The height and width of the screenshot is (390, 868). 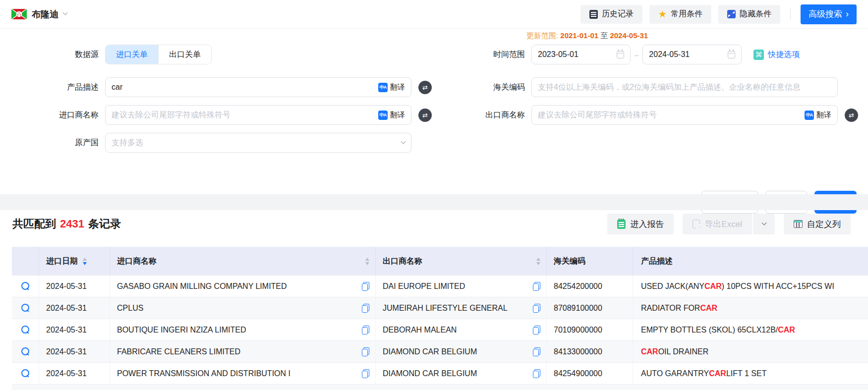 What do you see at coordinates (590, 352) in the screenshot?
I see `cell-hs-code: 84133000000` at bounding box center [590, 352].